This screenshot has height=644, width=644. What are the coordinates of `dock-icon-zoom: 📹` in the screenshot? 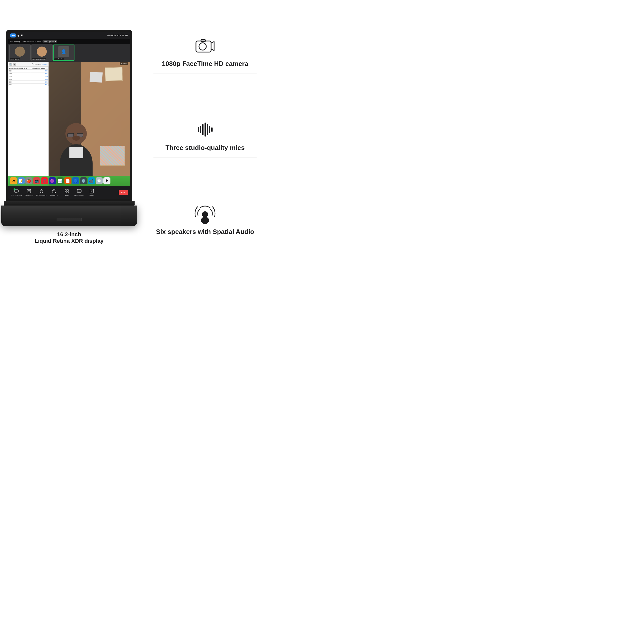 It's located at (91, 181).